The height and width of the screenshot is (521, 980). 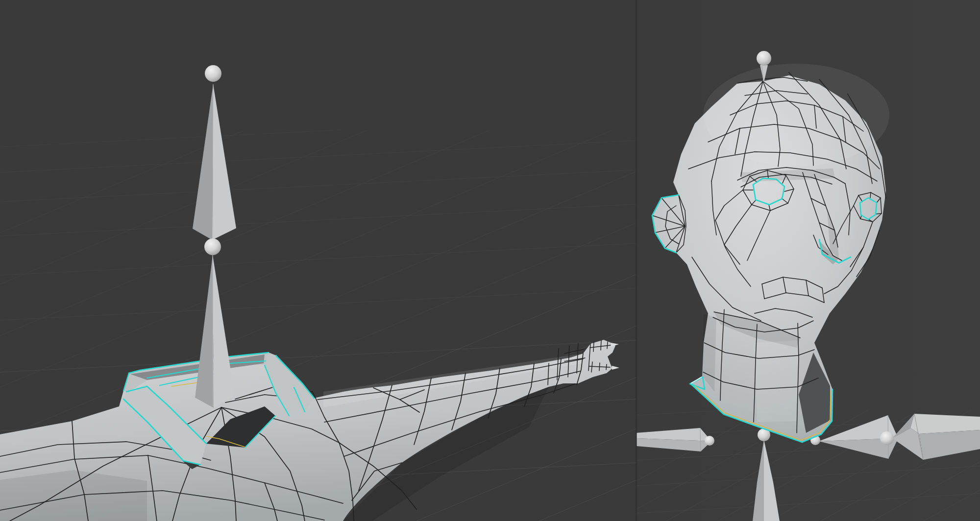 What do you see at coordinates (777, 381) in the screenshot?
I see `neck-front-highlight` at bounding box center [777, 381].